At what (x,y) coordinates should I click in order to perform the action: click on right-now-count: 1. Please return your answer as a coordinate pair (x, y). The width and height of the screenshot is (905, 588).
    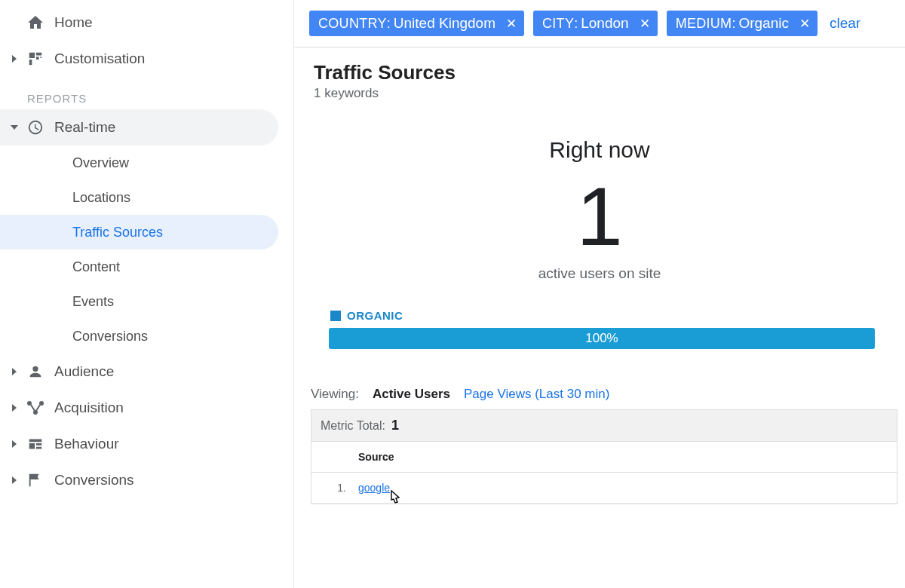
    Looking at the image, I should click on (600, 216).